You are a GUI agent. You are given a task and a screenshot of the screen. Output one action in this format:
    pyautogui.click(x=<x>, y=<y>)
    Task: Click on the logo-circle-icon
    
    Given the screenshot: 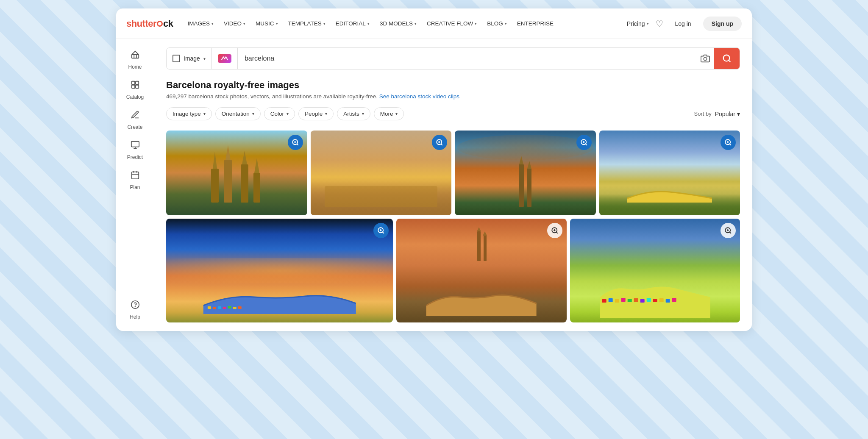 What is the action you would take?
    pyautogui.click(x=160, y=24)
    